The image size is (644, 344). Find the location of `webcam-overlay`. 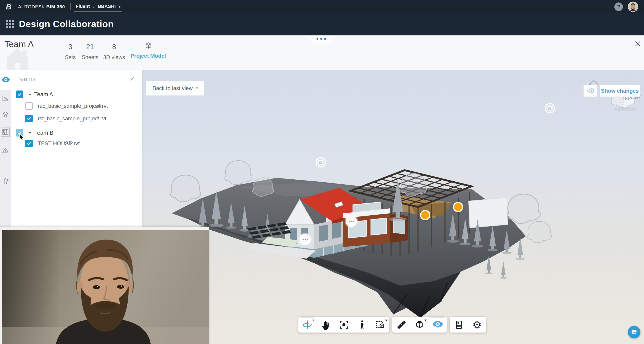

webcam-overlay is located at coordinates (104, 286).